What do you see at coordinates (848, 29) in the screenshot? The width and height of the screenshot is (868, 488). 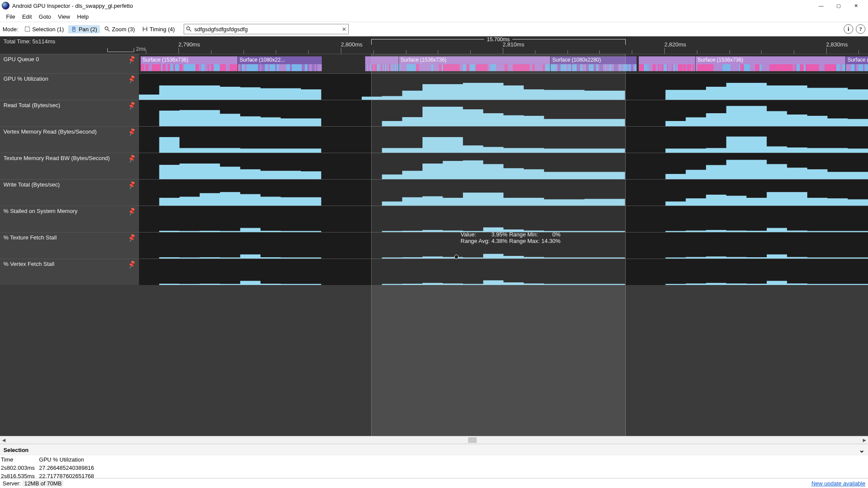 I see `info-button: i` at bounding box center [848, 29].